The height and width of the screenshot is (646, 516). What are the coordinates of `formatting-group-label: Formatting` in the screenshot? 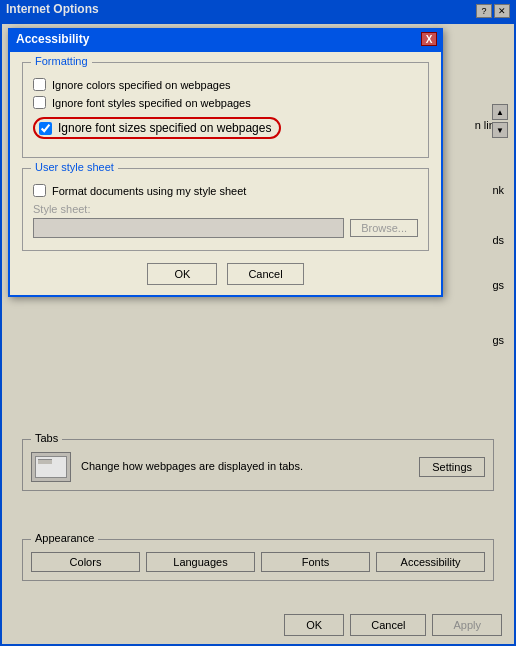 It's located at (62, 61).